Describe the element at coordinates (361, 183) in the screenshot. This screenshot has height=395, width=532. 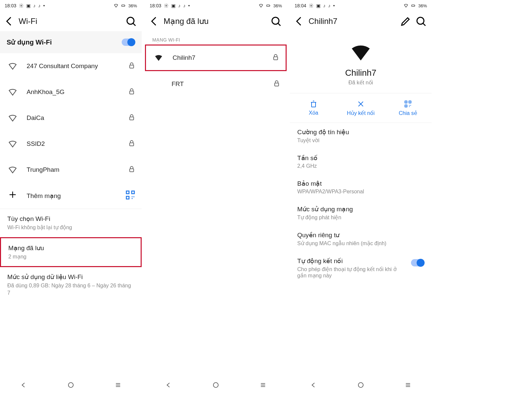
I see `detail-title: Bảo mật` at that location.